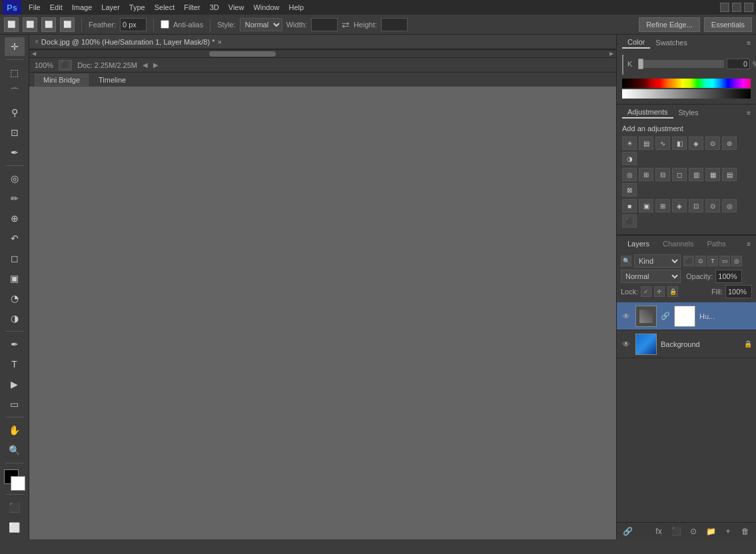  I want to click on layer-delete-btn: 🗑, so click(745, 531).